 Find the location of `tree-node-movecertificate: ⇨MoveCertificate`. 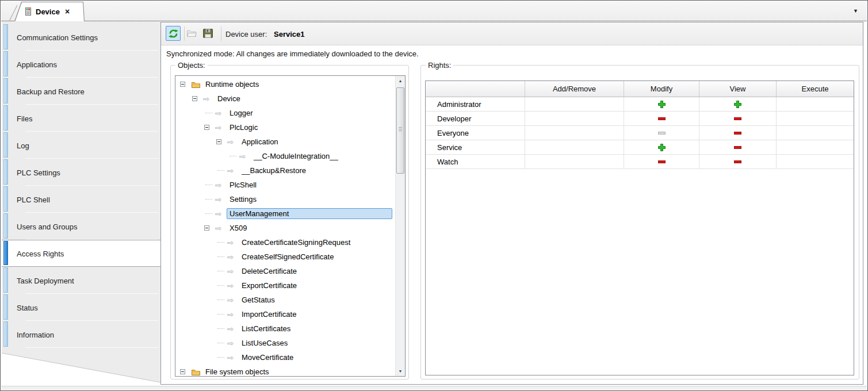

tree-node-movecertificate: ⇨MoveCertificate is located at coordinates (285, 358).